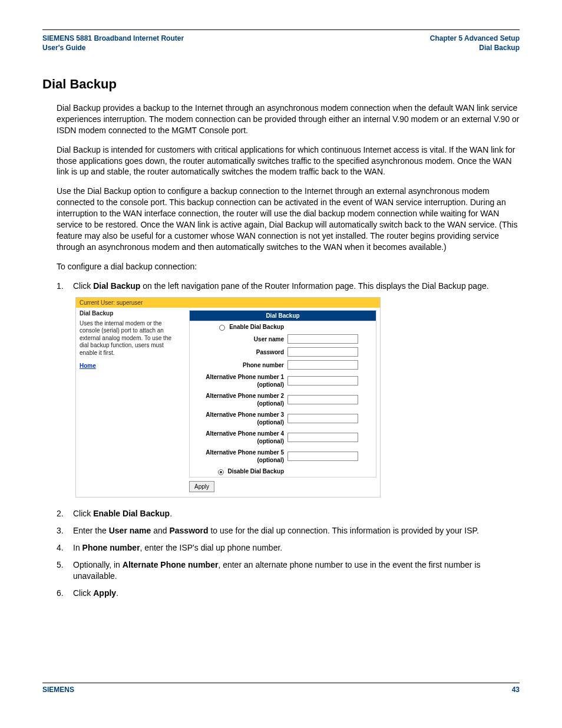 This screenshot has width=562, height=728. Describe the element at coordinates (221, 472) in the screenshot. I see `disable-radio` at that location.